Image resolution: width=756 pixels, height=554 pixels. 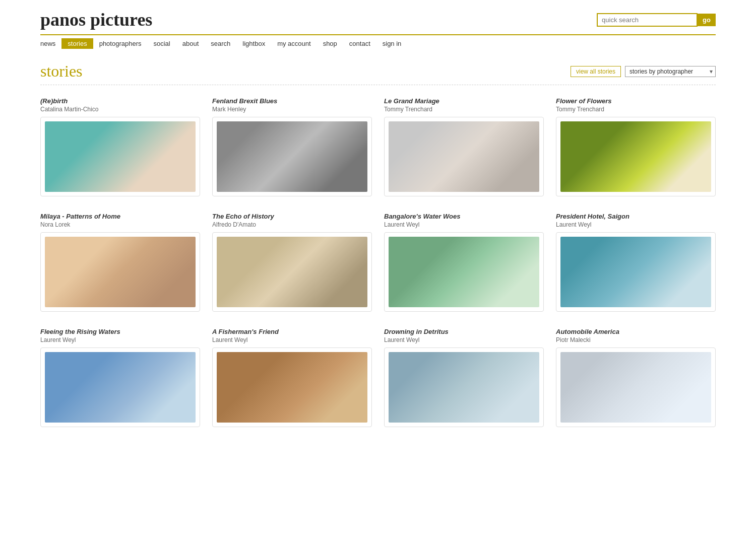 What do you see at coordinates (707, 20) in the screenshot?
I see `go-button: go` at bounding box center [707, 20].